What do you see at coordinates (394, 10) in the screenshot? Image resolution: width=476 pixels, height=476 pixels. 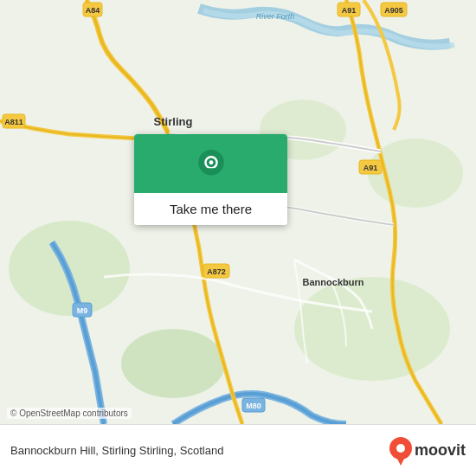 I see `svg-text: A905` at bounding box center [394, 10].